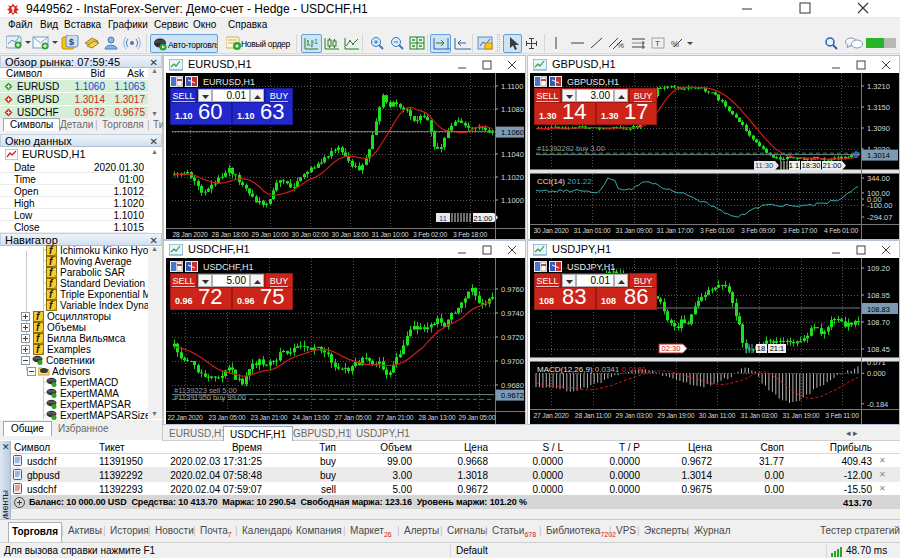 The width and height of the screenshot is (900, 558). What do you see at coordinates (470, 234) in the screenshot?
I see `svg-text: 3 Feb 18:00` at bounding box center [470, 234].